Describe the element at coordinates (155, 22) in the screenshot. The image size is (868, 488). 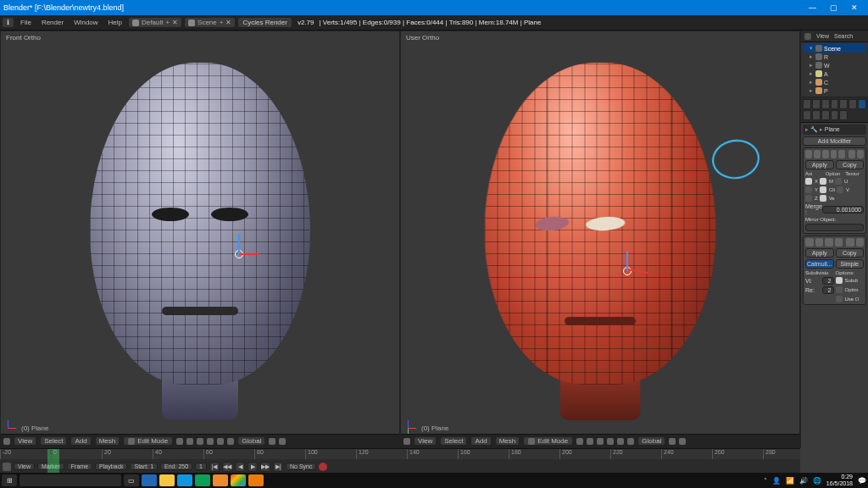
I see `screen-layout-selector: Default+✕` at that location.